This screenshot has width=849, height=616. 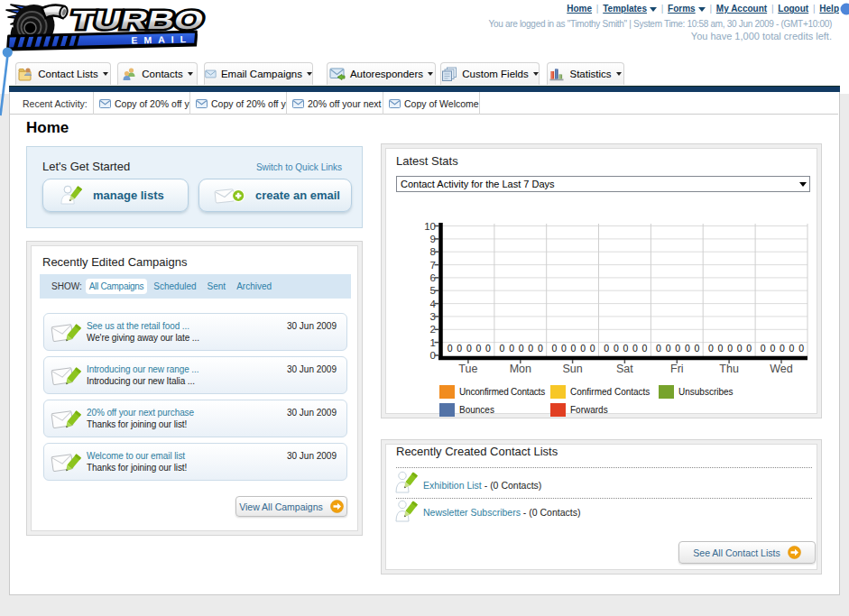 What do you see at coordinates (467, 369) in the screenshot?
I see `svg-text: Tue` at bounding box center [467, 369].